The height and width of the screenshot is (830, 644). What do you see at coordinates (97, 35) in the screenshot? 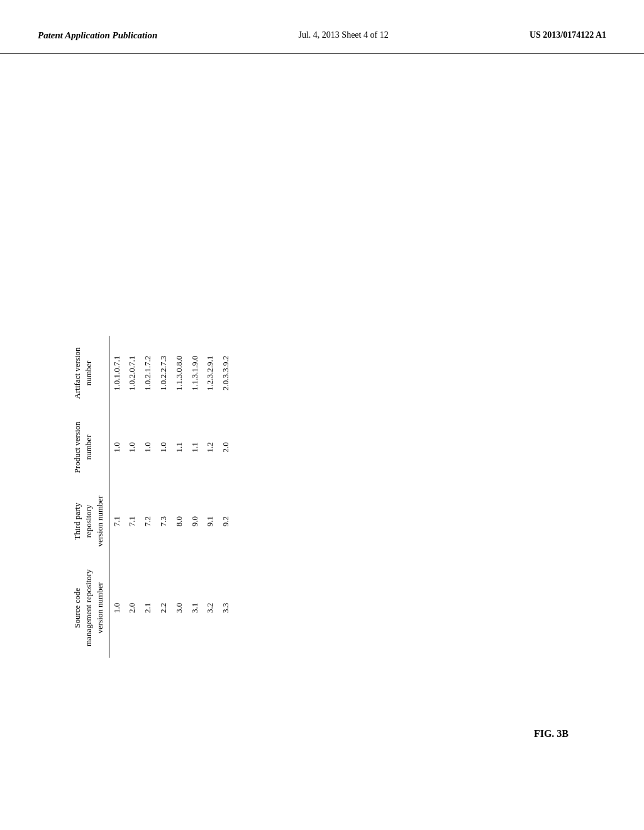
I see `publication-label: Patent Application Publication` at bounding box center [97, 35].